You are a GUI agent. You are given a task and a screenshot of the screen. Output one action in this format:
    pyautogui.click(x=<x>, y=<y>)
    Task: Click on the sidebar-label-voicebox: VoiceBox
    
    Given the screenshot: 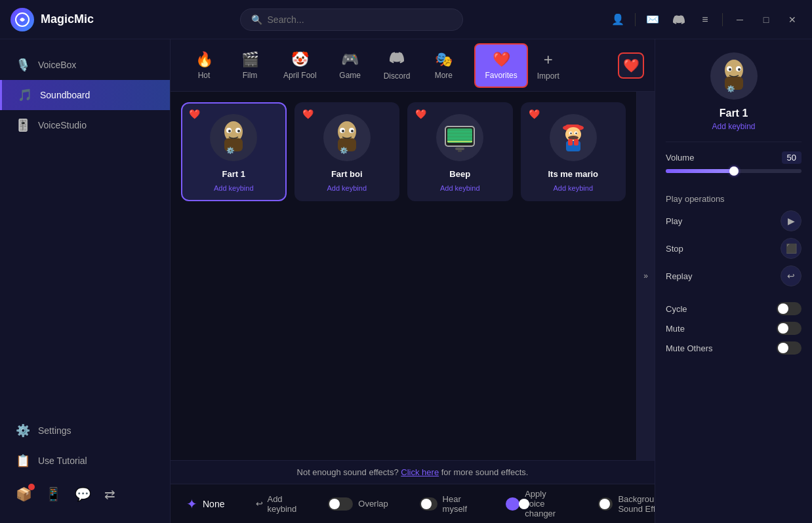 What is the action you would take?
    pyautogui.click(x=57, y=65)
    